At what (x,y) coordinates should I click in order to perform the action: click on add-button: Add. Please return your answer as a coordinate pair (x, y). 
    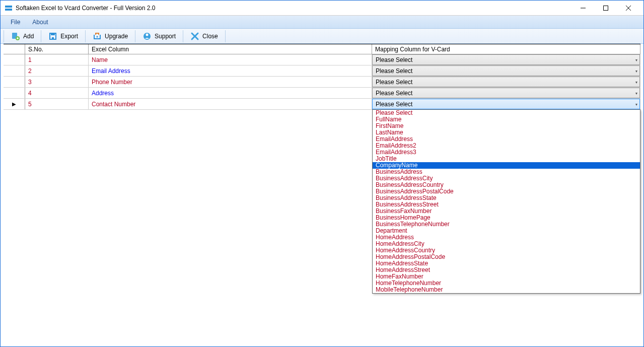
    Looking at the image, I should click on (22, 36).